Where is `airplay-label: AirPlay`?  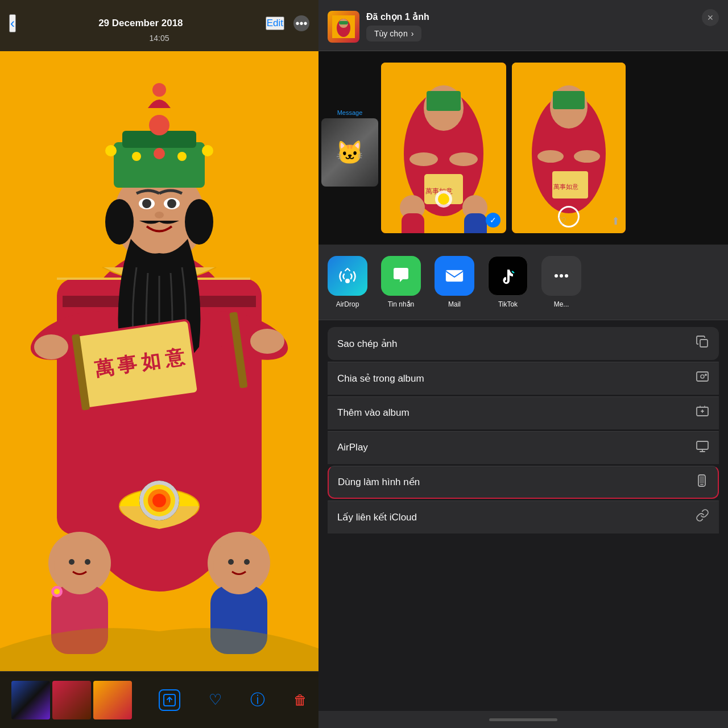 airplay-label: AirPlay is located at coordinates (353, 448).